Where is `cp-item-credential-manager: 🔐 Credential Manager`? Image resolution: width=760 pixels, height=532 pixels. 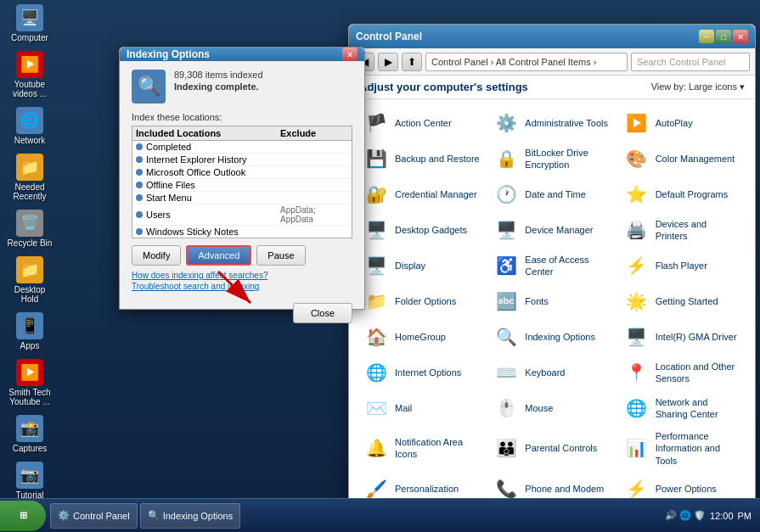 cp-item-credential-manager: 🔐 Credential Manager is located at coordinates (421, 194).